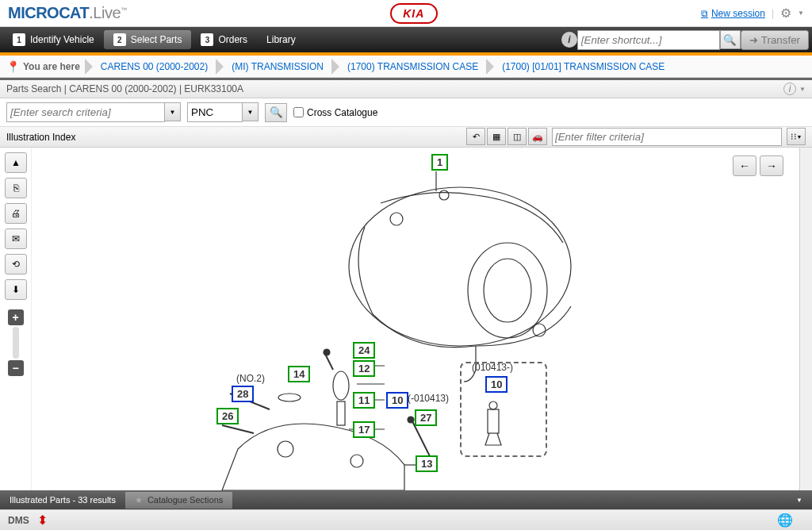 The height and width of the screenshot is (530, 812). What do you see at coordinates (733, 13) in the screenshot?
I see `new-session-link: ⧉ New session` at bounding box center [733, 13].